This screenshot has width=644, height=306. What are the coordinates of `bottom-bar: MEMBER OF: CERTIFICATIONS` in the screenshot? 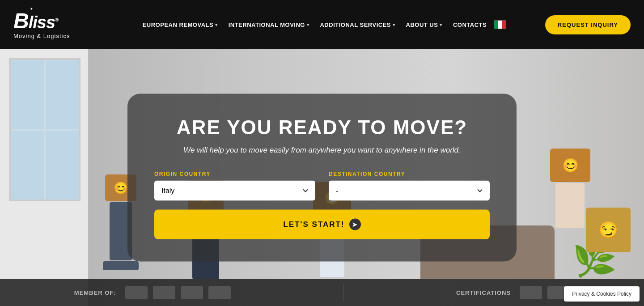 It's located at (322, 293).